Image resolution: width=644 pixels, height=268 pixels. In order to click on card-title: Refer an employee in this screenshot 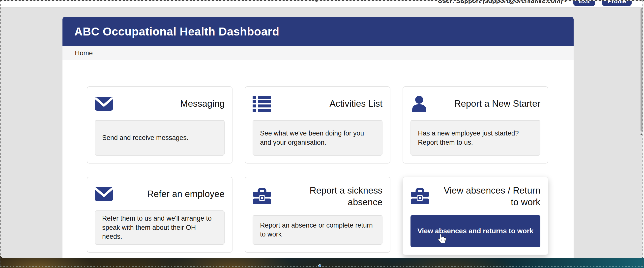, I will do `click(172, 194)`.